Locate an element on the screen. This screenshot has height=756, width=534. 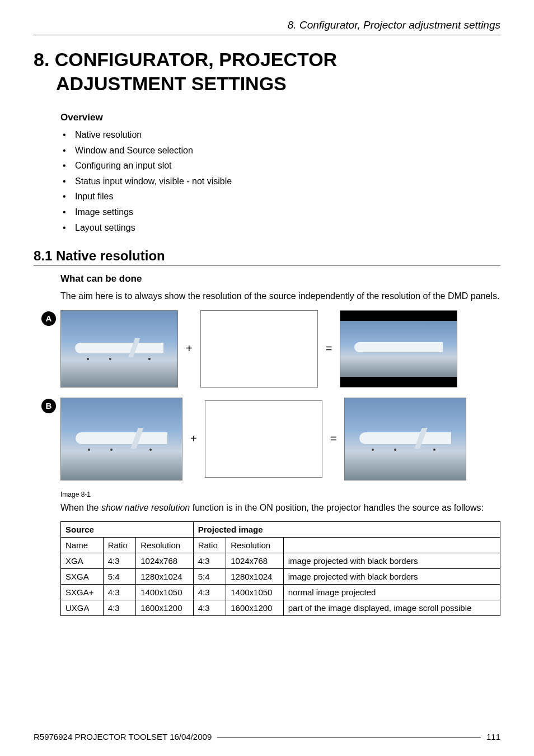
chapter-title-line1: 8. CONFIGURATOR, PROJECTOR is located at coordinates (185, 59).